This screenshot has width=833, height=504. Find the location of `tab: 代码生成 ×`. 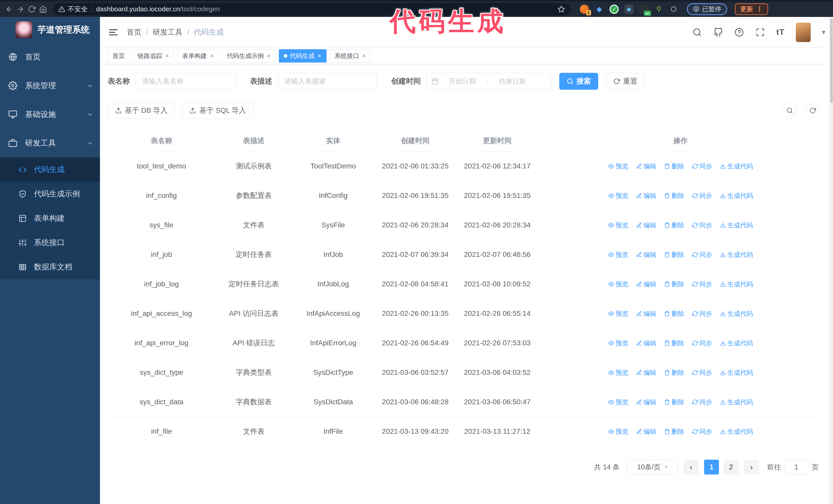

tab: 代码生成 × is located at coordinates (303, 56).